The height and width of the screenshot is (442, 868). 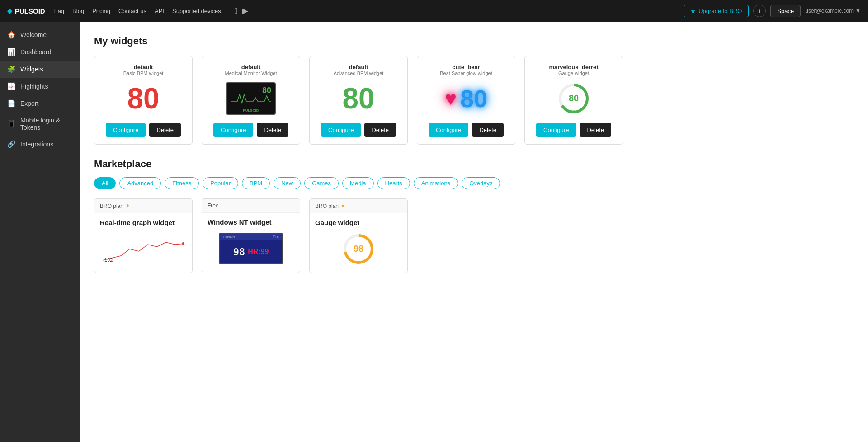 I want to click on market-card-header-2: Free, so click(x=251, y=206).